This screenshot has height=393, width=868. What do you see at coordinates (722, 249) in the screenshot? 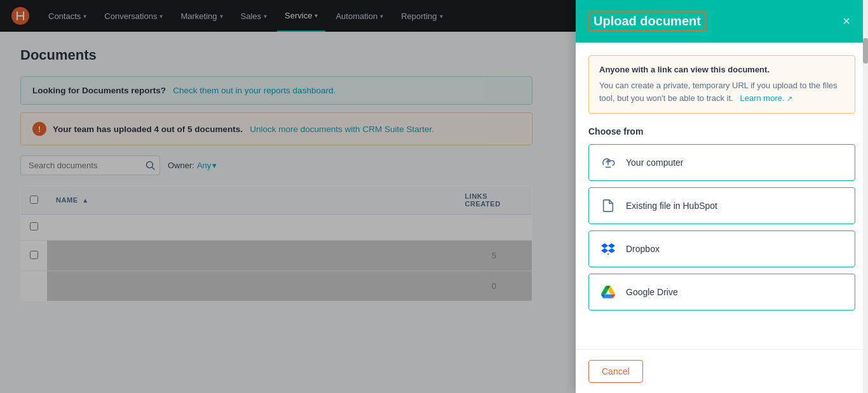
I see `upload-option-dropbox: Dropbox` at bounding box center [722, 249].